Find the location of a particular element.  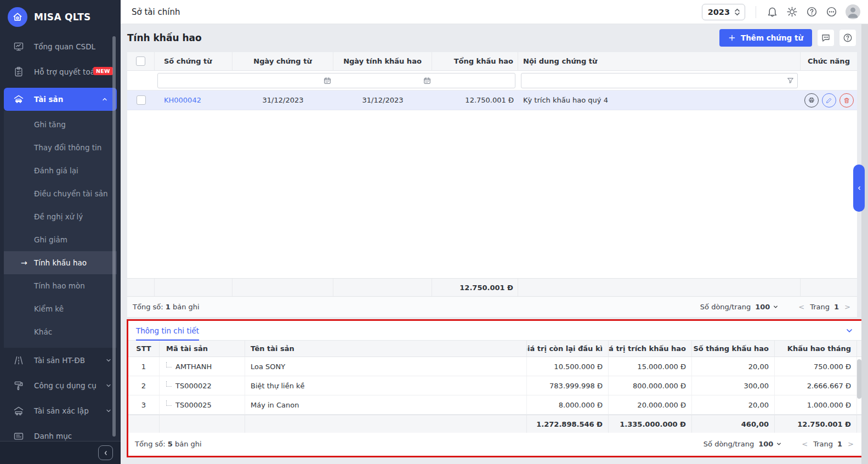

detail-tab-bar: Thông tin chi tiết is located at coordinates (496, 331).